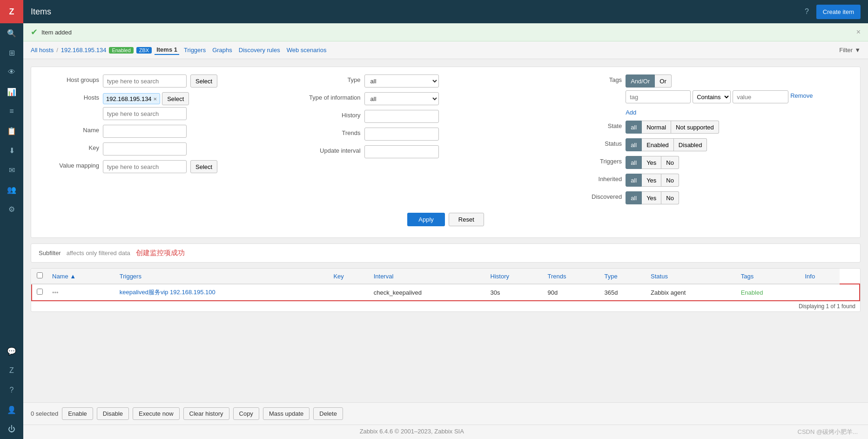  I want to click on tag-value-input, so click(760, 97).